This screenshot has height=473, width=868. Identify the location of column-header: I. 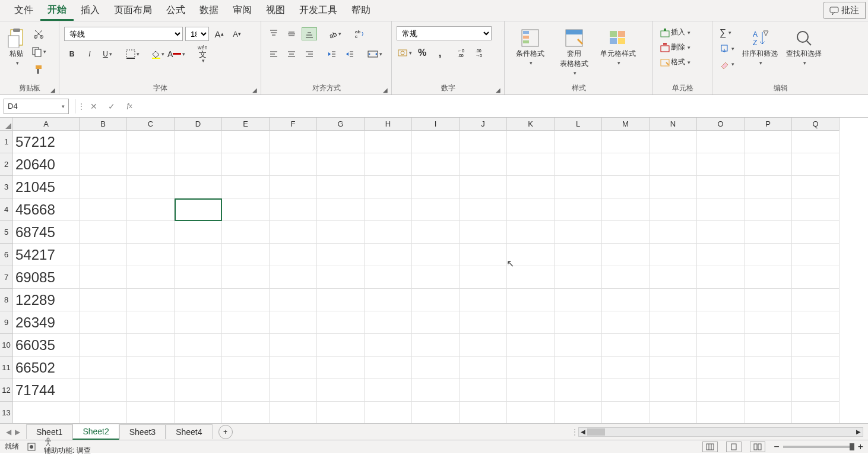
(436, 124).